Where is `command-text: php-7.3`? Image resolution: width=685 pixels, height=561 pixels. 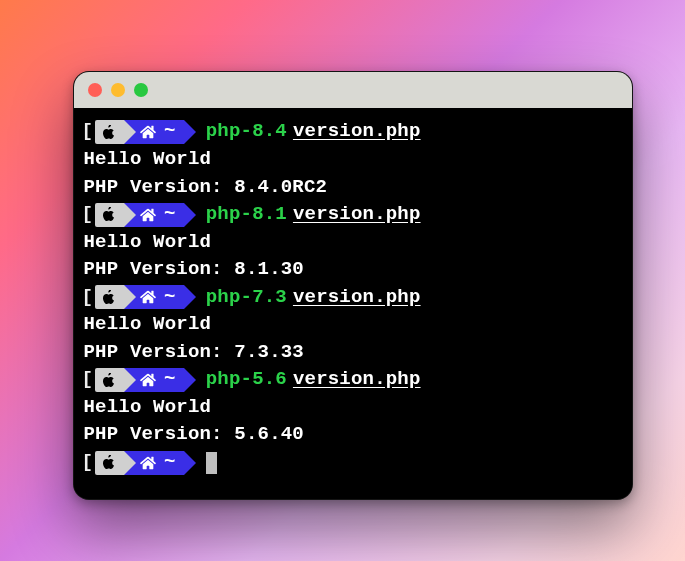
command-text: php-7.3 is located at coordinates (246, 298).